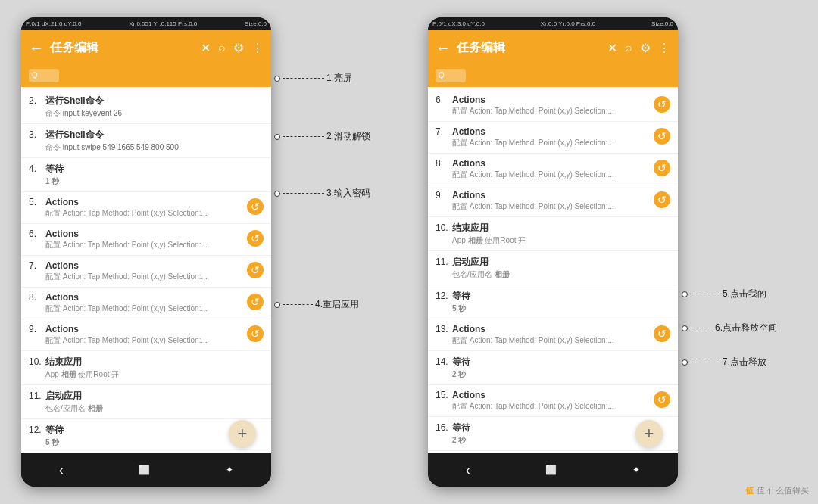 This screenshot has height=504, width=818. What do you see at coordinates (146, 403) in the screenshot?
I see `list-item: 11. 启动应用 包名/应用名 相册` at bounding box center [146, 403].